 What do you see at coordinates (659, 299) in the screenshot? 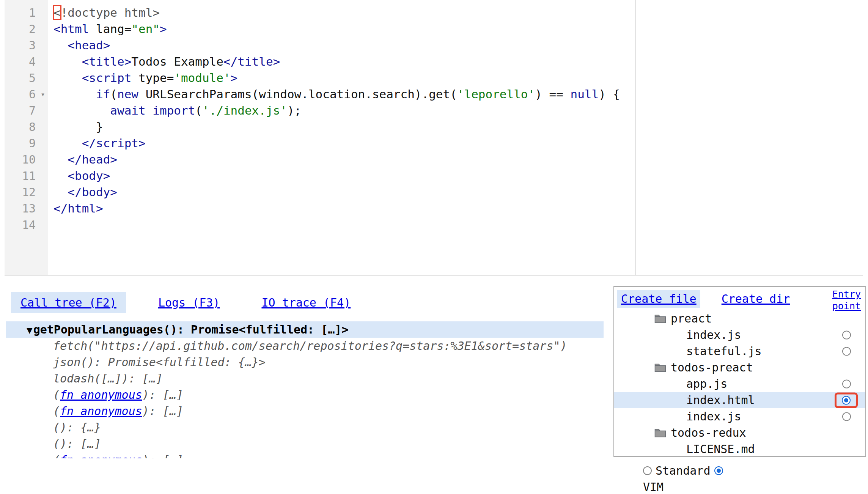
I see `create-file-button: Create file` at bounding box center [659, 299].